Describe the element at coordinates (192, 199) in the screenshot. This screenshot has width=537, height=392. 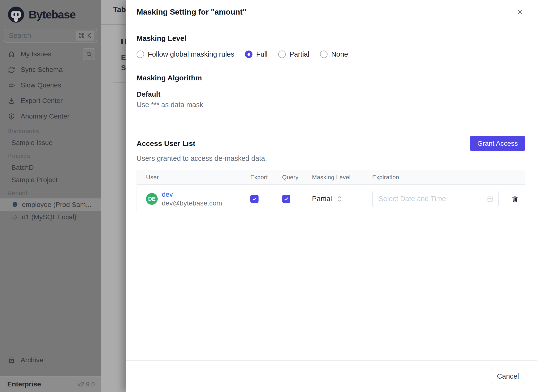
I see `user-cell: DE dev dev@bytebase.com` at that location.